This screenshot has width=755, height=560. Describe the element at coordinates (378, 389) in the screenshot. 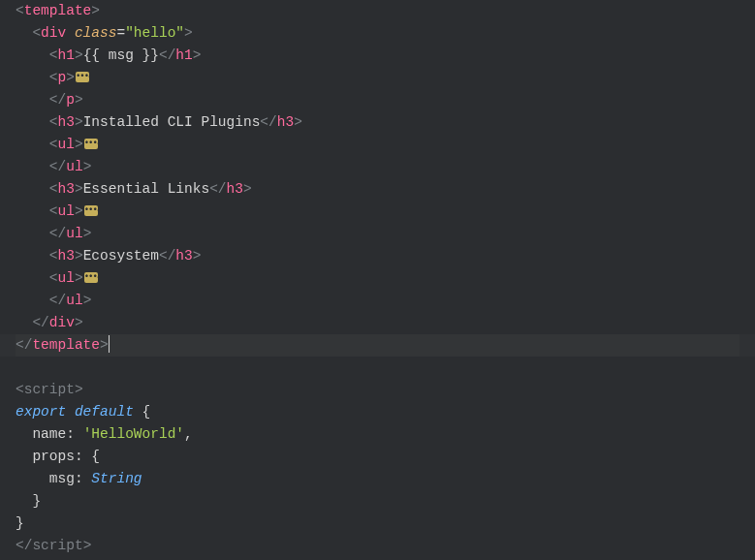

I see `code-line: <script>` at that location.